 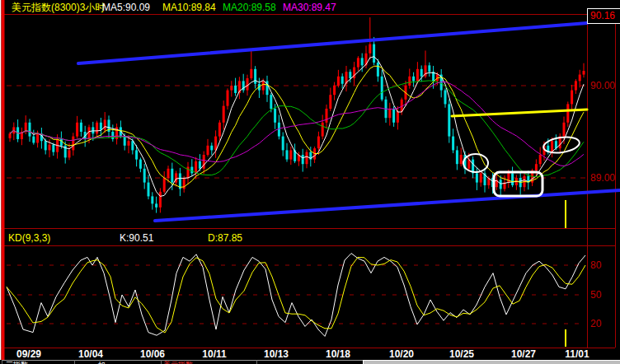 What do you see at coordinates (577, 354) in the screenshot?
I see `date-label: 11/01` at bounding box center [577, 354].